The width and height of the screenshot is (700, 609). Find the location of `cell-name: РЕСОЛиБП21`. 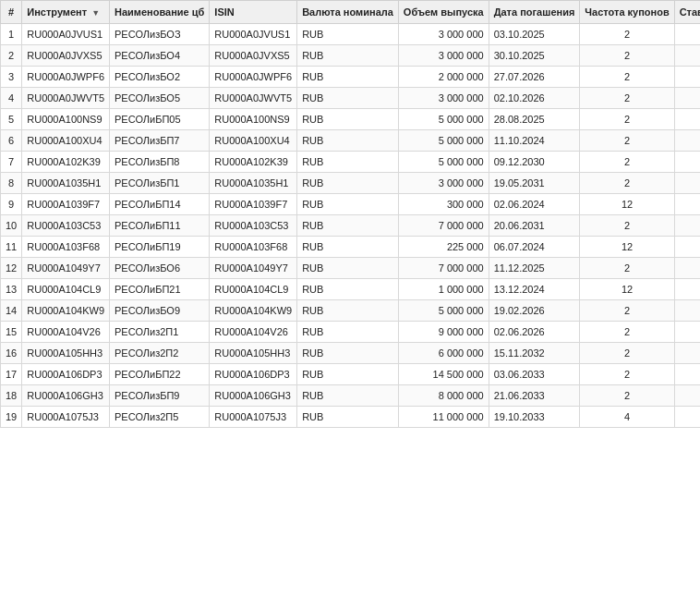

cell-name: РЕСОЛиБП21 is located at coordinates (160, 290).